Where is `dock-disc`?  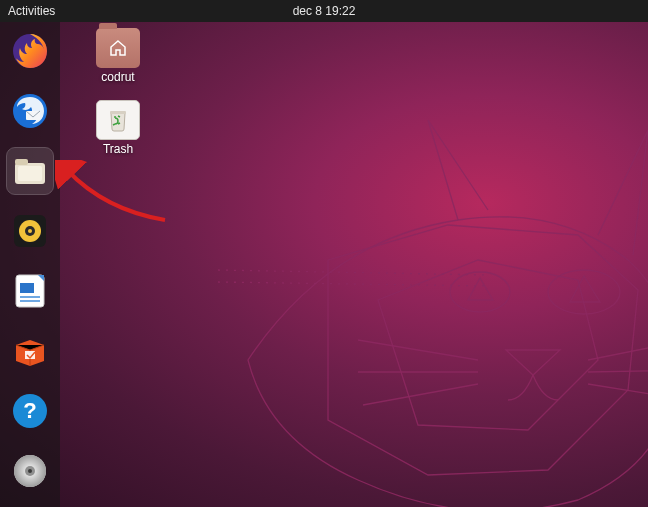
dock-disc is located at coordinates (30, 471).